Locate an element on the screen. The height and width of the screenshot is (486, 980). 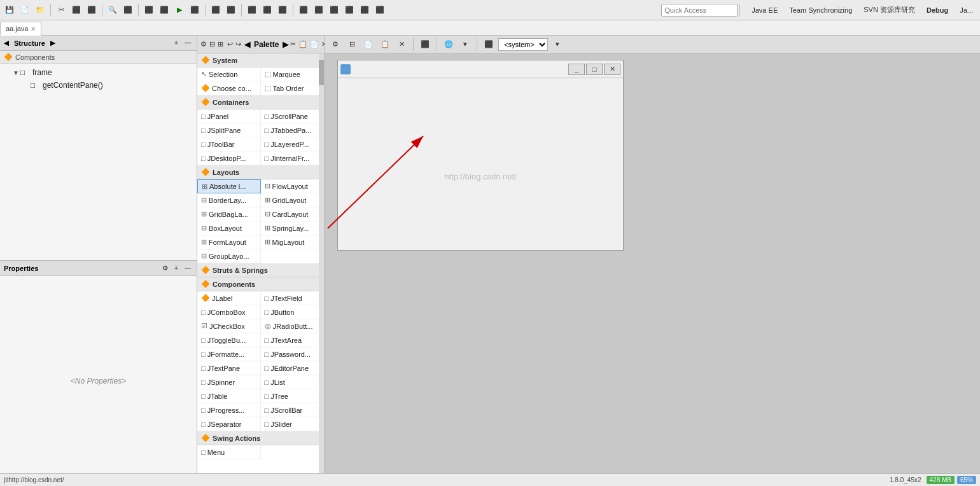
toolbar-btn-20: ⬛ is located at coordinates (334, 10).